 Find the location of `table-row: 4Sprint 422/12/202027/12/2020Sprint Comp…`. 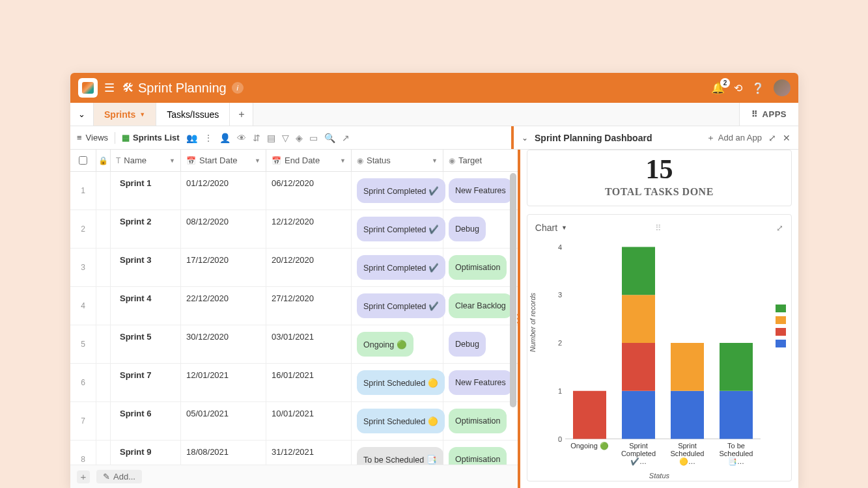

table-row: 4Sprint 422/12/202027/12/2020Sprint Comp… is located at coordinates (294, 306).